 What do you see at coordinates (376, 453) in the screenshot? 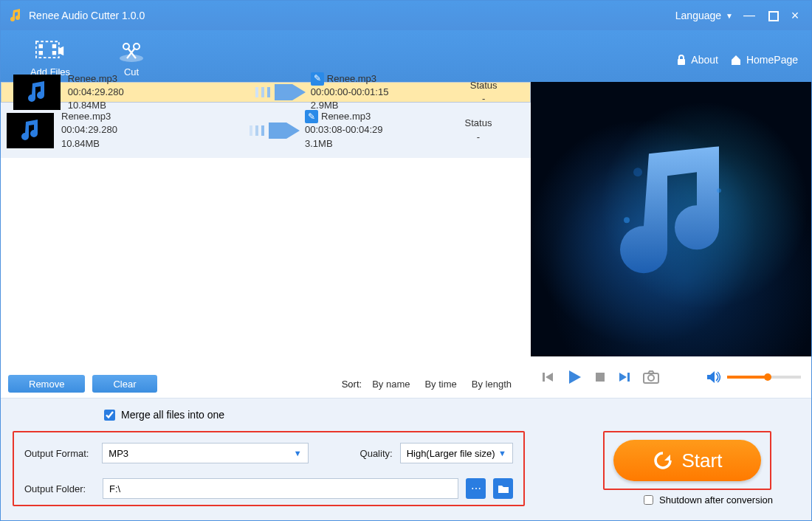
I see `quality-label: Quality:` at bounding box center [376, 453].